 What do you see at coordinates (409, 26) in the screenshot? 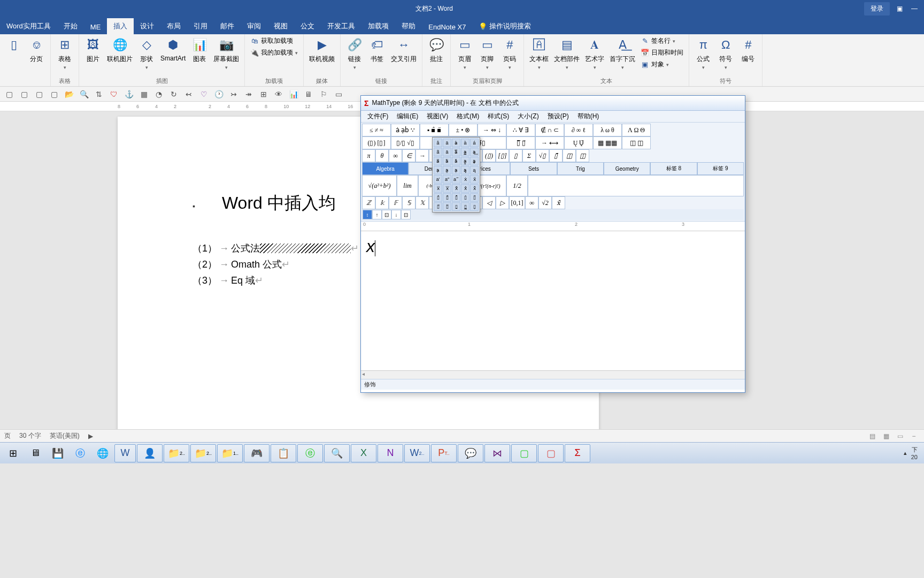
I see `tab-help: 帮助` at bounding box center [409, 26].